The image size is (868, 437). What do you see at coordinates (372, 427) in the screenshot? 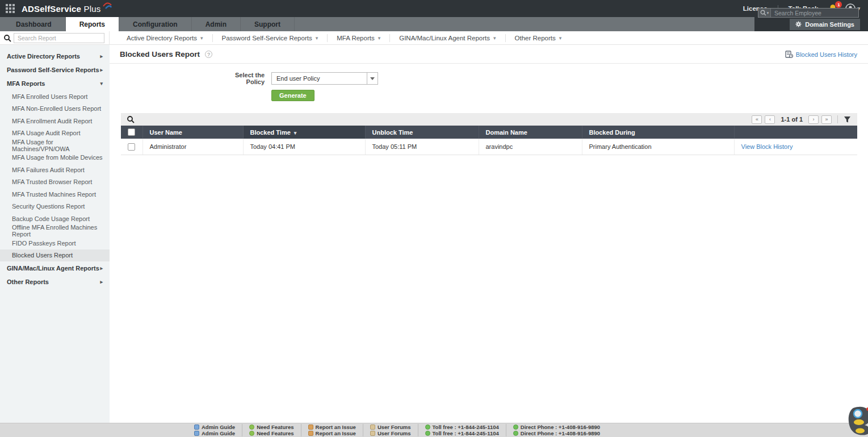
I see `forum-icon` at bounding box center [372, 427].